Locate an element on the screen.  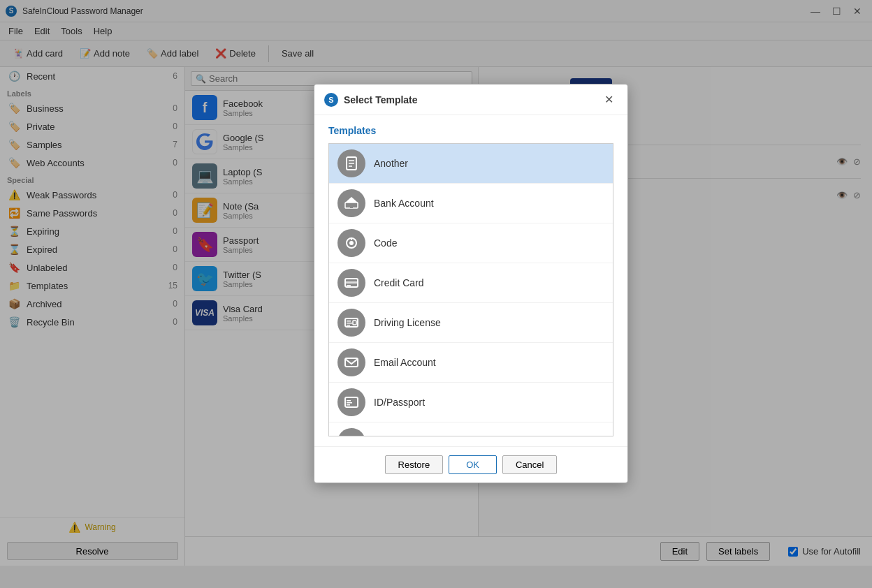
template-name-credit-card: Credit Card is located at coordinates (399, 283).